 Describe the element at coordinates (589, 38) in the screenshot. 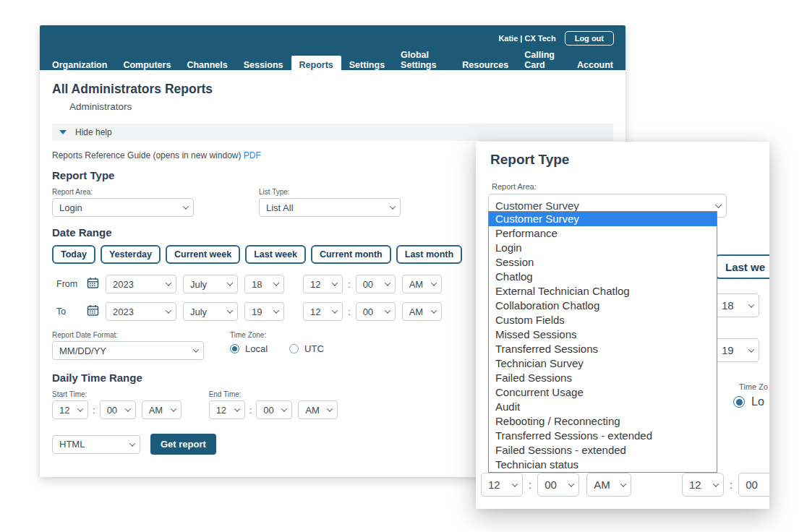

I see `logout-button: Log out` at that location.